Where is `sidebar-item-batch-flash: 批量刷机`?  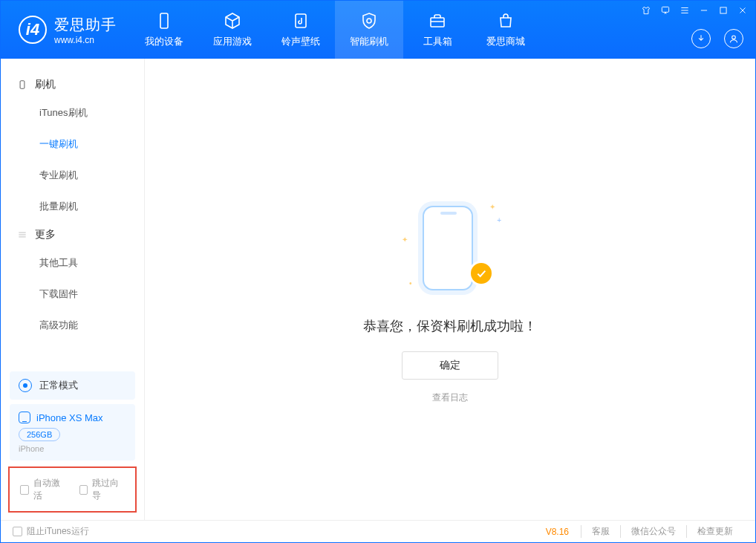
sidebar-item-batch-flash: 批量刷机 is located at coordinates (73, 207).